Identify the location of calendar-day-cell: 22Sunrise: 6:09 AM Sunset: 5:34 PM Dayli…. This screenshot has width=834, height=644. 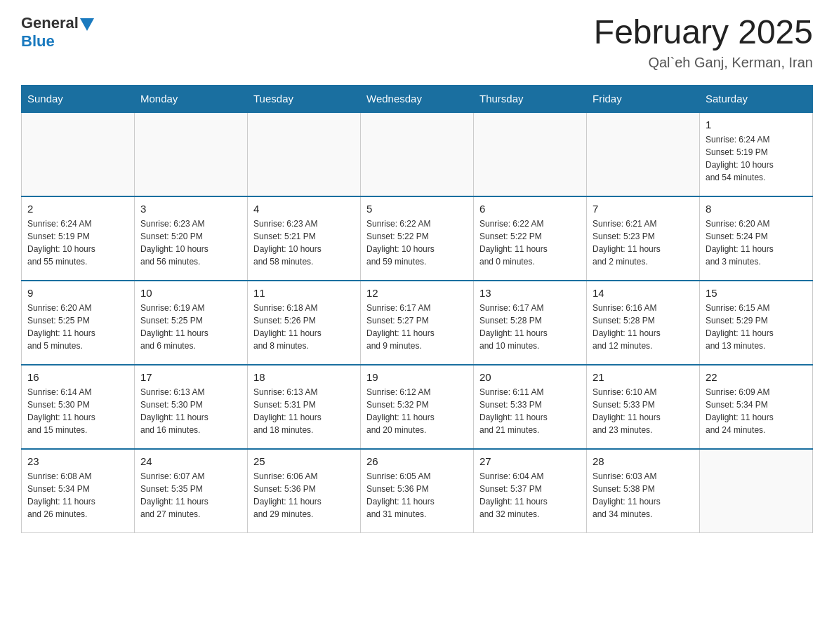
(757, 407).